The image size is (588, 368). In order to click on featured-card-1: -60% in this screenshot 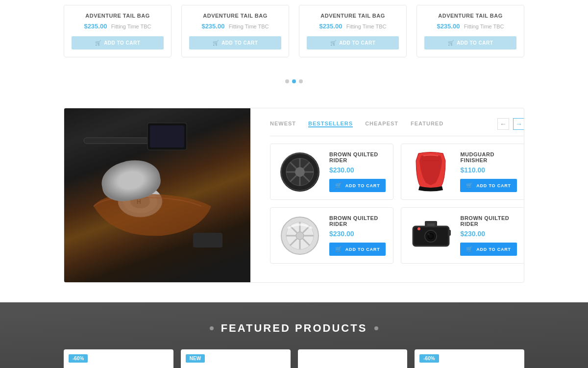, I will do `click(119, 359)`.